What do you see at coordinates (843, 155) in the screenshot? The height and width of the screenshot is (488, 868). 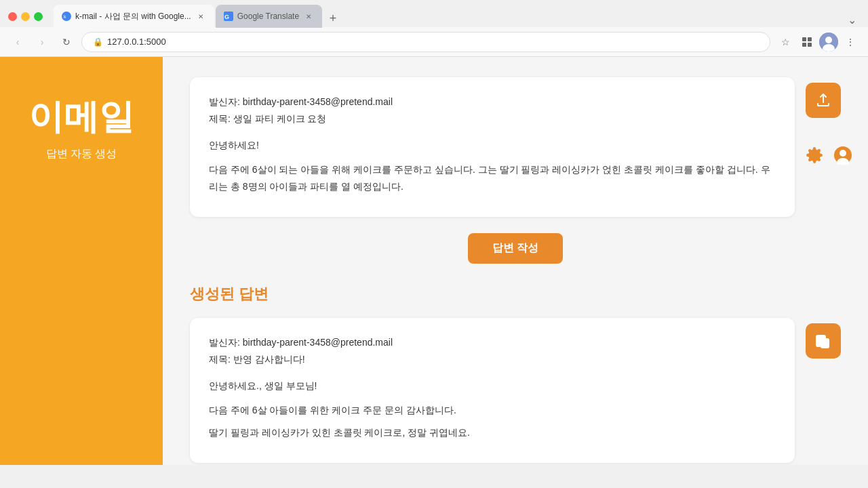 I see `profile-icon-button` at bounding box center [843, 155].